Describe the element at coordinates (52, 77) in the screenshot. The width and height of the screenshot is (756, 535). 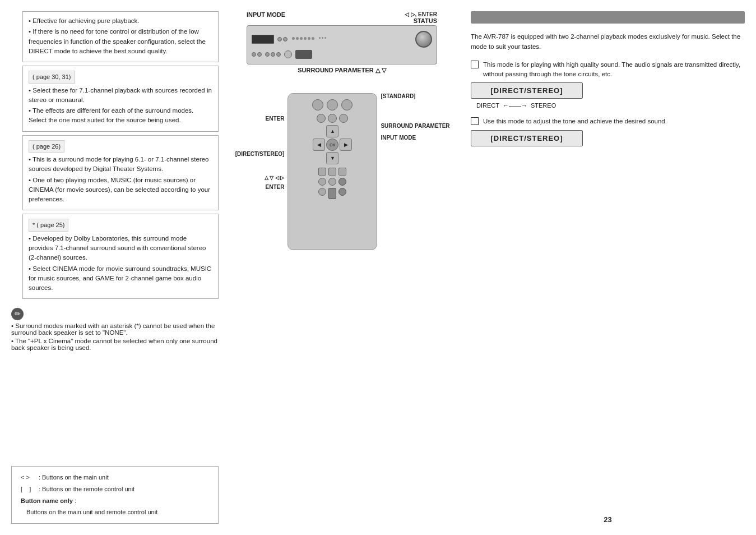
I see `mode-block-2-note: ( page 30, 31)` at that location.